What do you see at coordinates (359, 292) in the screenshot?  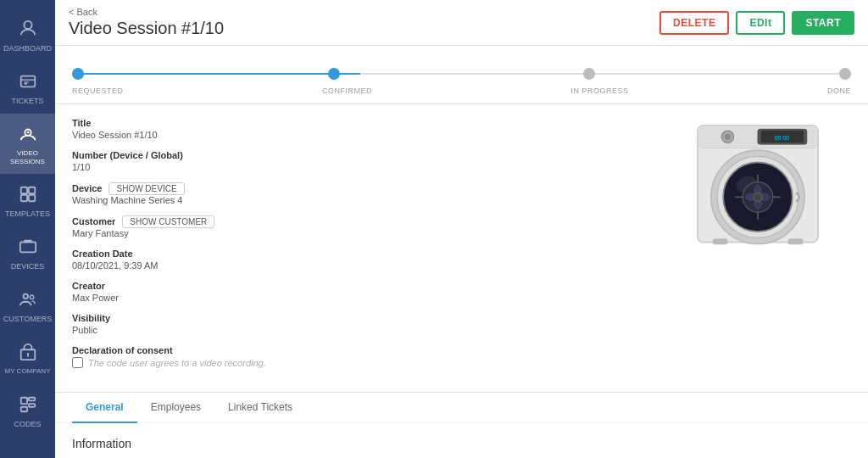 I see `field-creator: Creator Max Power` at bounding box center [359, 292].